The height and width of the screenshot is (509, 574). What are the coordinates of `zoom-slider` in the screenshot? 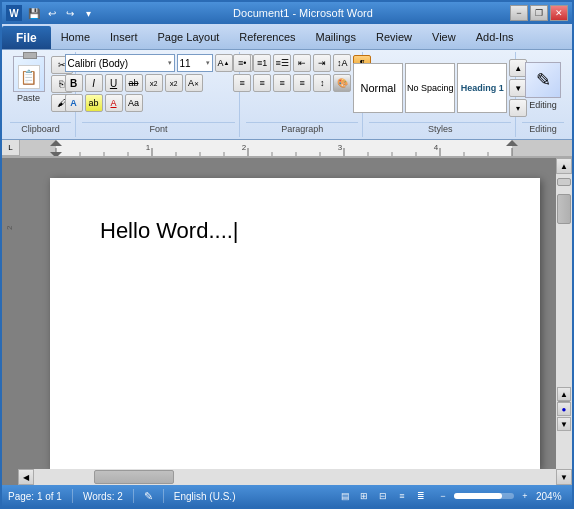 It's located at (484, 496).